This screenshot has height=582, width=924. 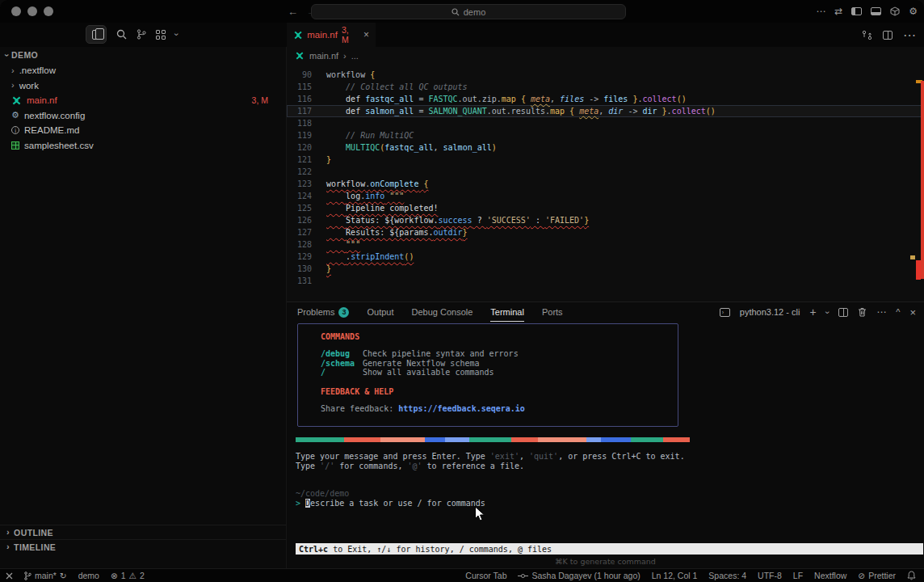 I want to click on code-line-131: 131, so click(x=606, y=281).